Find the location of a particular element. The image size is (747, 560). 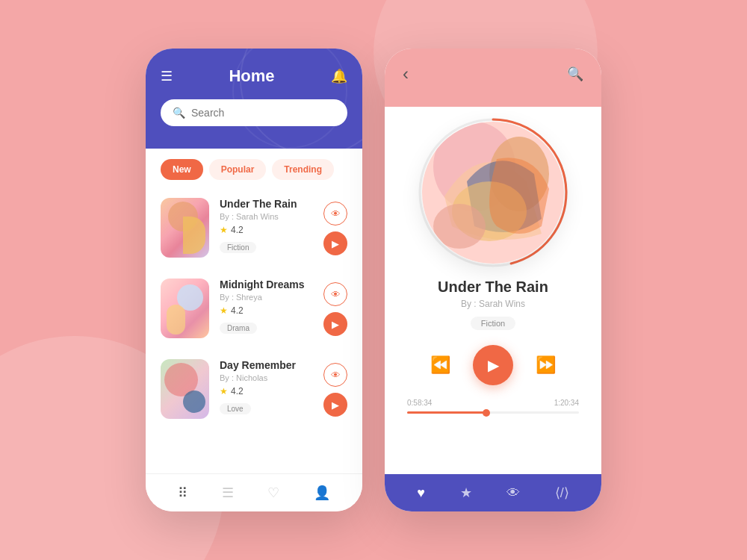

player-author: By : Sarah Wins is located at coordinates (493, 304).